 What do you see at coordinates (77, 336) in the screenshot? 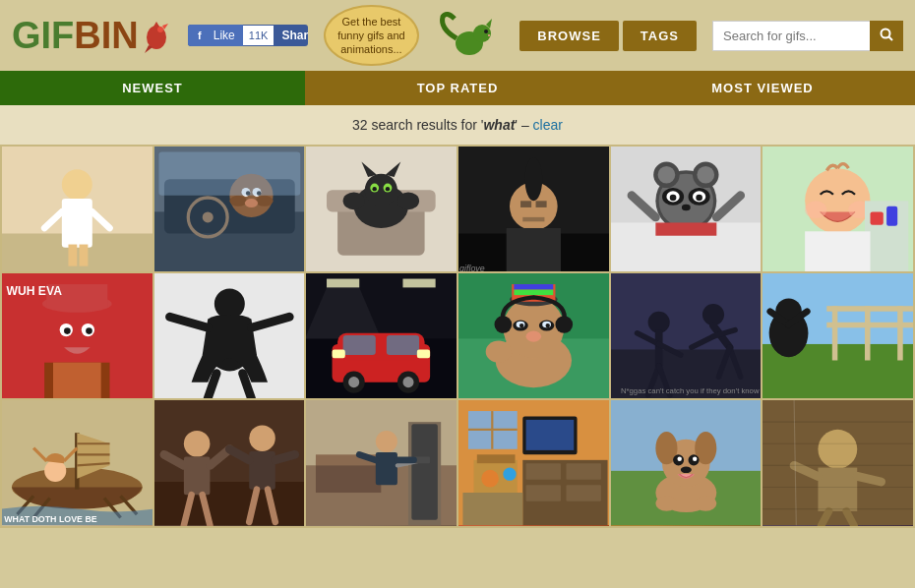
I see `gif-item-7: WUH EVA` at bounding box center [77, 336].